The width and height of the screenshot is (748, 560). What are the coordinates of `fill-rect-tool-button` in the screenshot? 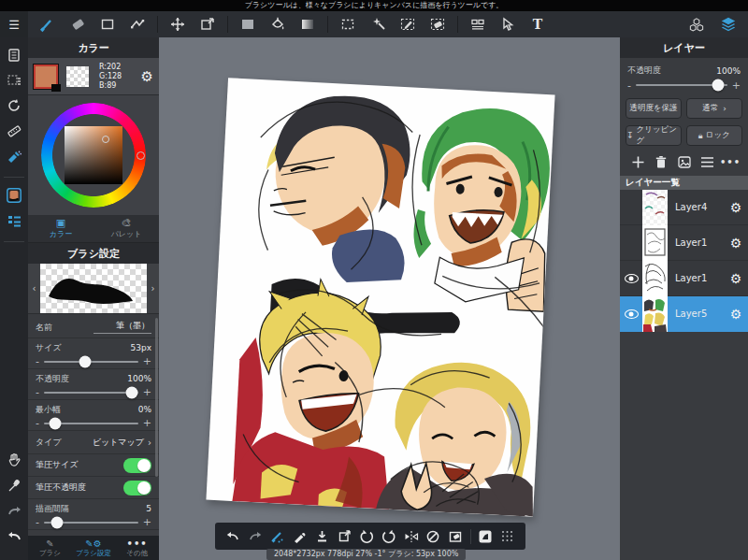 It's located at (248, 24).